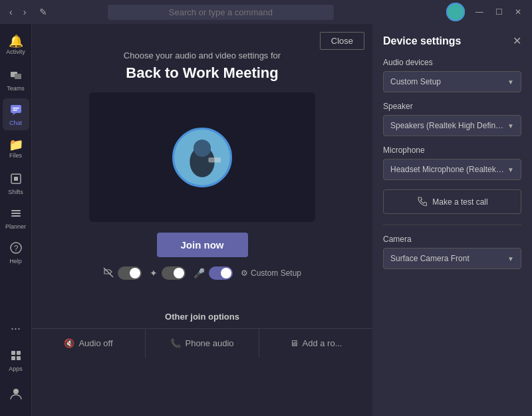 The image size is (532, 416). I want to click on sidebar-label-chat: Chat, so click(16, 123).